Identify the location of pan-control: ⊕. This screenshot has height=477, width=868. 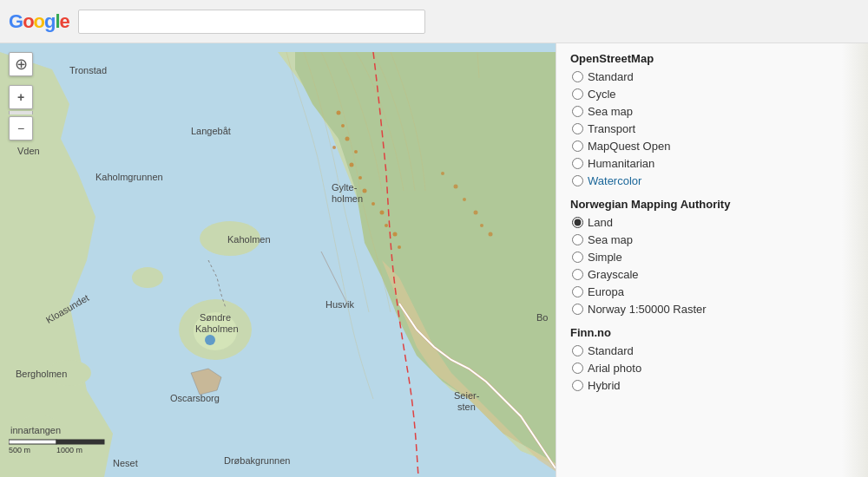
(21, 64).